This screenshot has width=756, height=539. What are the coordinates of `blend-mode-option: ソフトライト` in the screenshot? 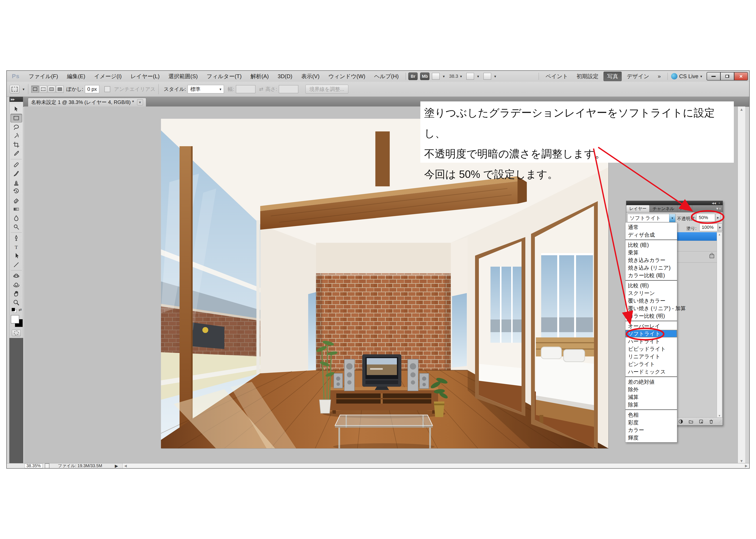 It's located at (651, 334).